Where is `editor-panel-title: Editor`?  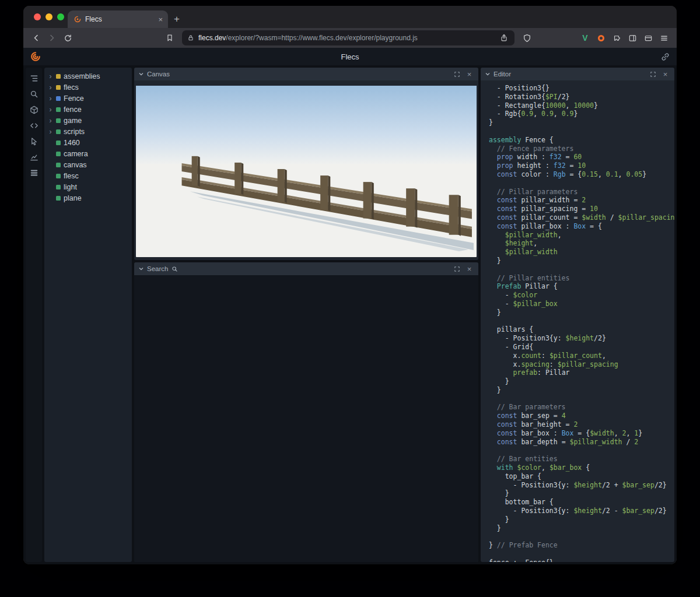 editor-panel-title: Editor is located at coordinates (502, 74).